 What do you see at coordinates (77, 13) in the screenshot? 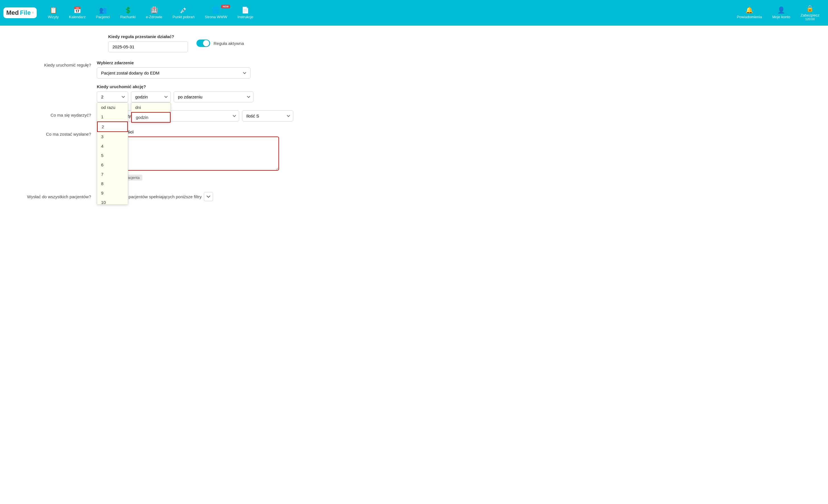
I see `nav-kalendarz: 📅 Kalendarz` at bounding box center [77, 13].